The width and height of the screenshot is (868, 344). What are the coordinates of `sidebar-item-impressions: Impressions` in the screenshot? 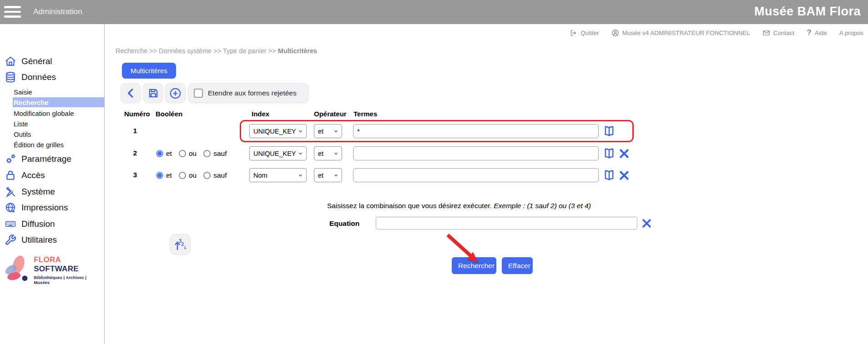 It's located at (52, 208).